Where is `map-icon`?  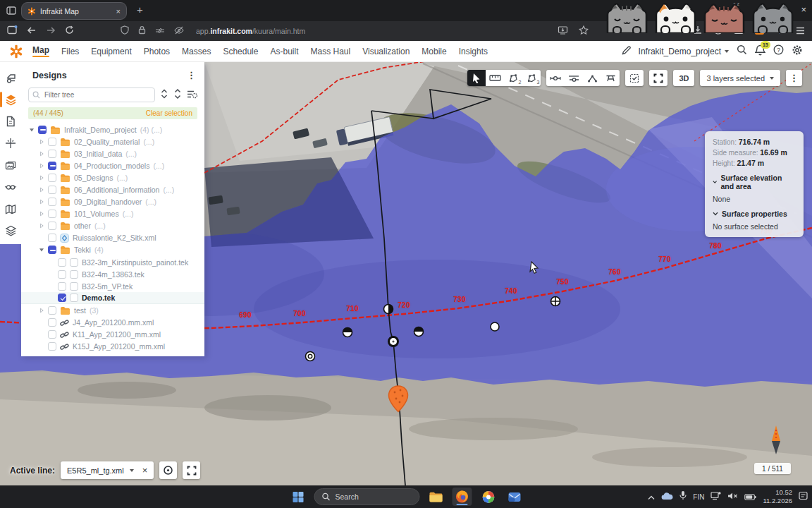 map-icon is located at coordinates (11, 209).